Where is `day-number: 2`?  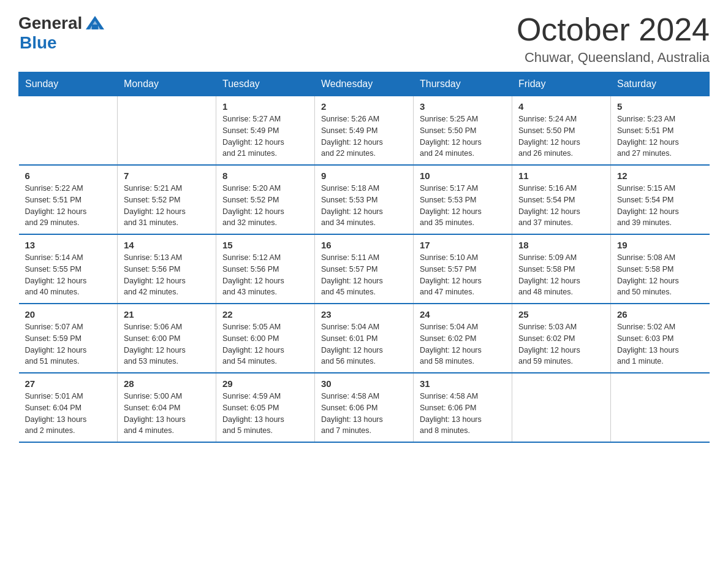
day-number: 2 is located at coordinates (364, 107).